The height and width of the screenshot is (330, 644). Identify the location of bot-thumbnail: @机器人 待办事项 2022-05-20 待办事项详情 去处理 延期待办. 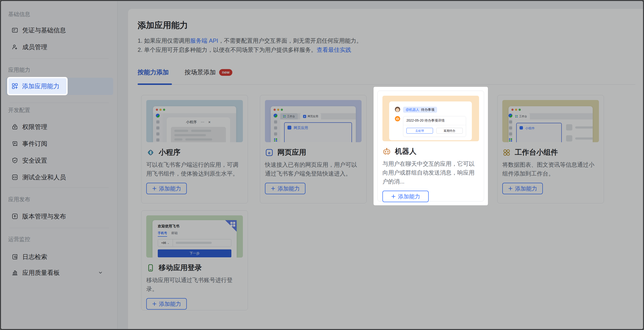
(431, 118).